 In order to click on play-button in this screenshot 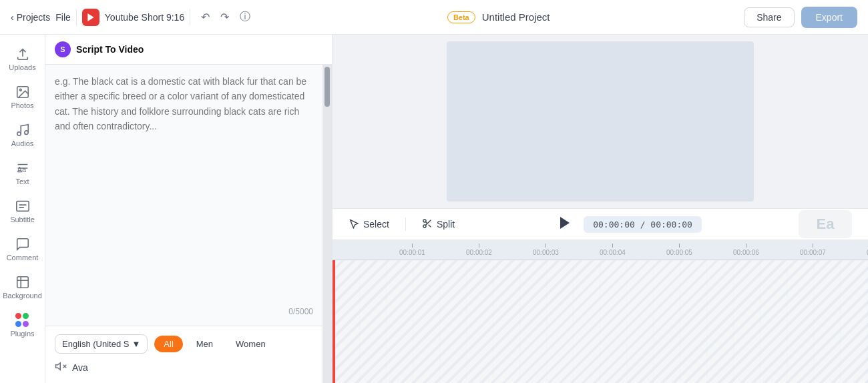, I will do `click(565, 224)`.